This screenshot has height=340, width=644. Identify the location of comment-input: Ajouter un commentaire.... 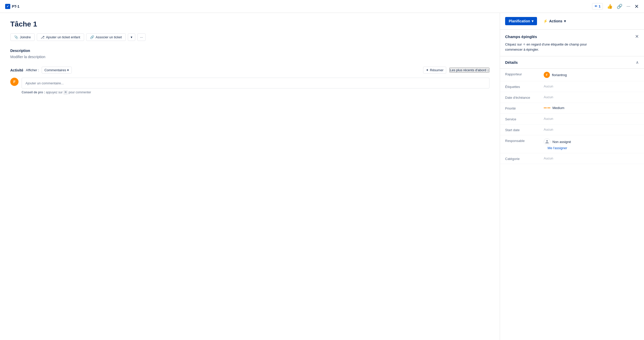
(256, 83).